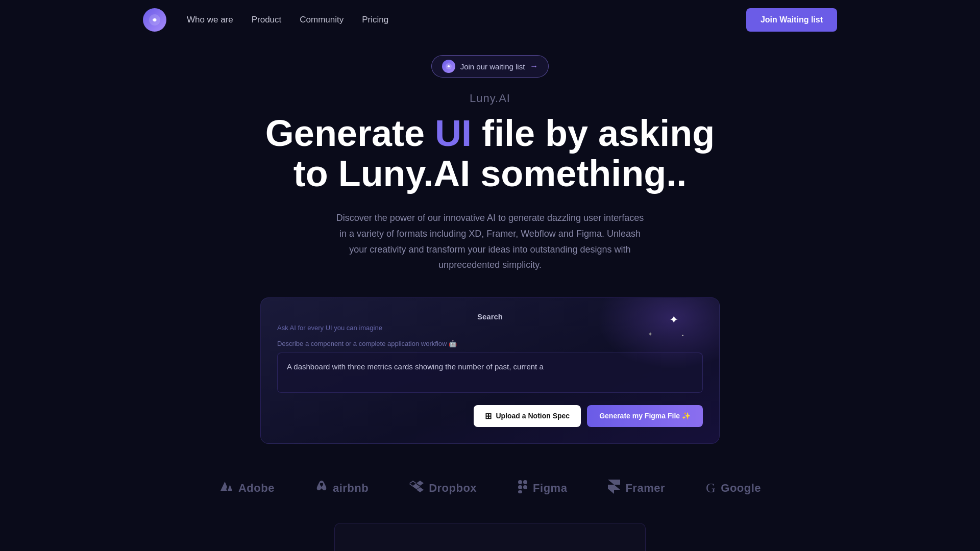 Image resolution: width=980 pixels, height=551 pixels. Describe the element at coordinates (645, 488) in the screenshot. I see `framer-label: Framer` at that location.